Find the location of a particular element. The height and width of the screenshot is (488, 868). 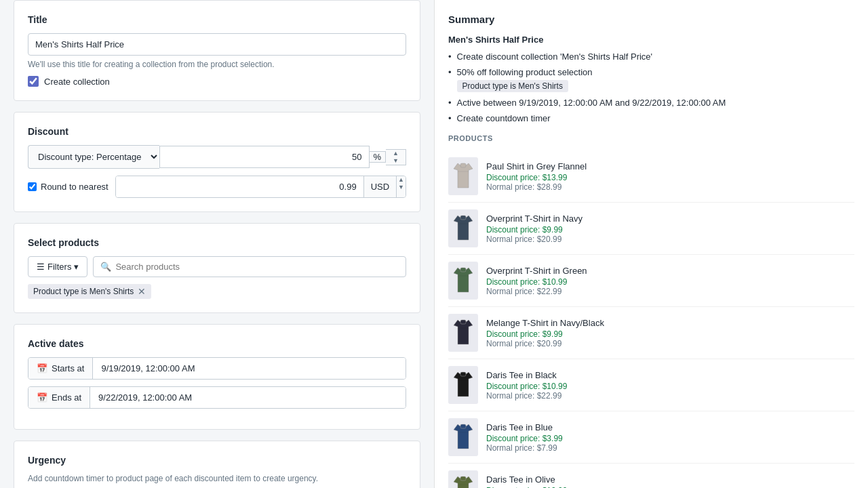

round-checkbox-group: Round to nearest is located at coordinates (68, 187).